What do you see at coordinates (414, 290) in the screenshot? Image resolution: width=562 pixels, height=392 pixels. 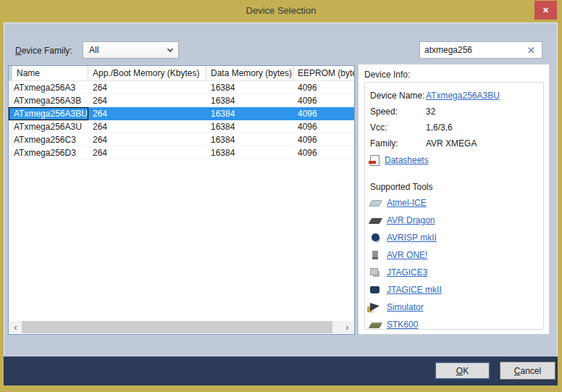 I see `tool-link-jtagice-mkii: JTAGICE mkII` at bounding box center [414, 290].